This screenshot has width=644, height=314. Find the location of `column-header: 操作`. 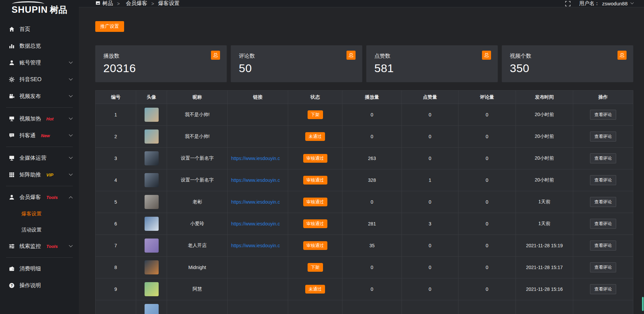

column-header: 操作 is located at coordinates (603, 97).